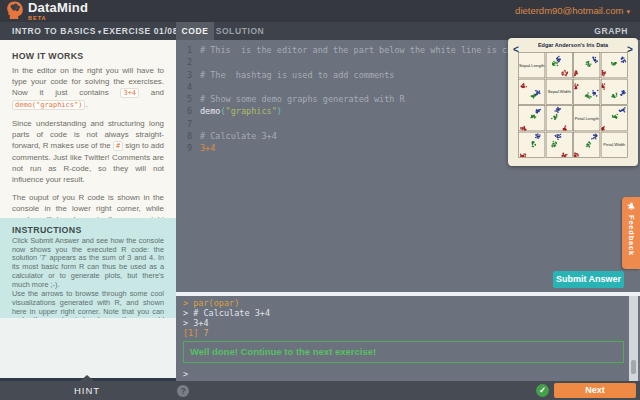  I want to click on instructions-section: INSTRUCTIONS Click Submit Answer and see…, so click(88, 268).